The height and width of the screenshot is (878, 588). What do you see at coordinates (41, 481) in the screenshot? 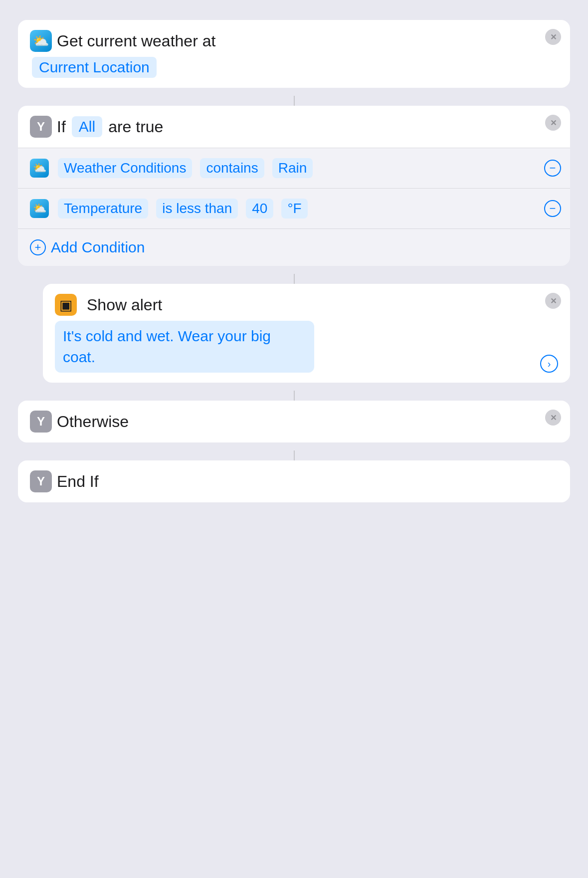
I see `end-if-filter-icon: Y` at bounding box center [41, 481].